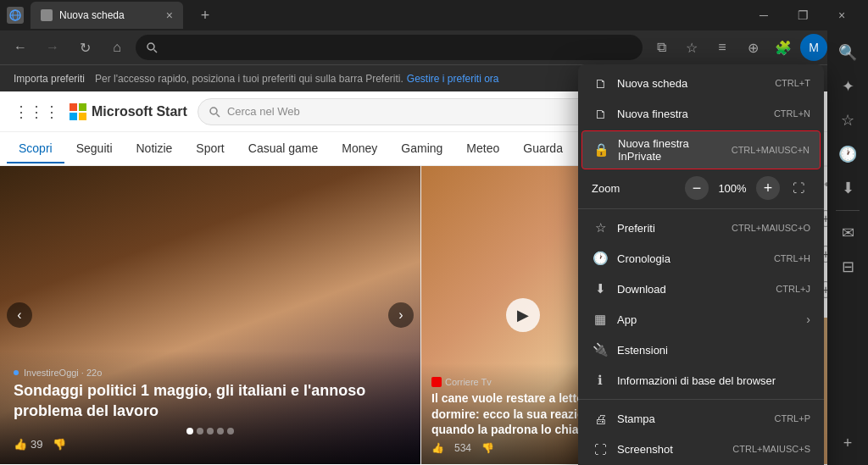 The height and width of the screenshot is (465, 868). Describe the element at coordinates (701, 449) in the screenshot. I see `menu-screenshot: ⛶ Screenshot CTRL+MAIUSC+S` at that location.